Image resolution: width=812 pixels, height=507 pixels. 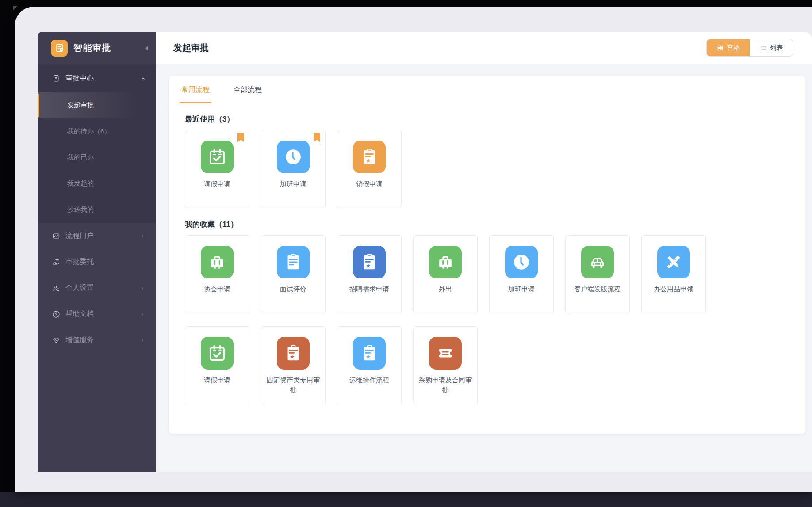 I want to click on sidebar-item-my-todo: 我的待办（6）, so click(x=97, y=132).